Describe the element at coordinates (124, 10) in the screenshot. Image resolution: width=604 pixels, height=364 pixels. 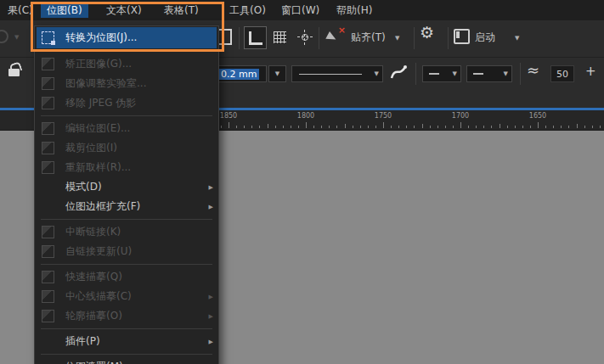
I see `menubar-item-text: 文本(X)` at that location.